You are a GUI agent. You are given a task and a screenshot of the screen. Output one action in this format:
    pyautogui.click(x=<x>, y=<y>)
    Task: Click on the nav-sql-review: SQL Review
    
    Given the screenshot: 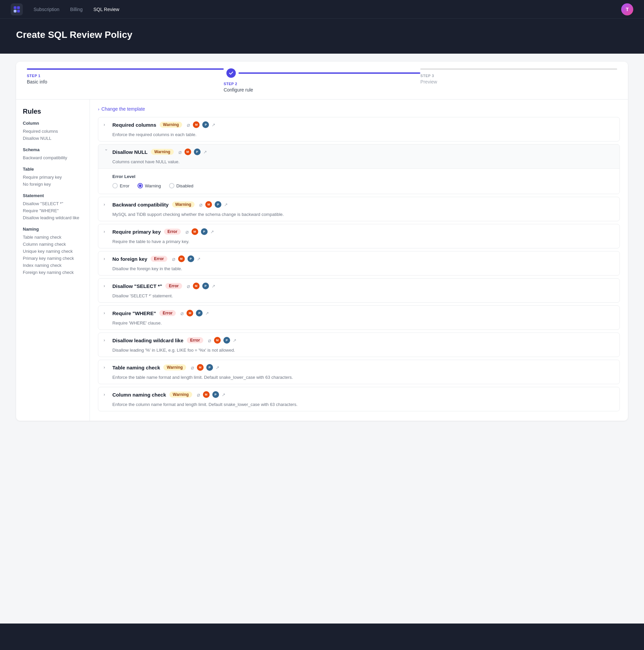 What is the action you would take?
    pyautogui.click(x=106, y=9)
    